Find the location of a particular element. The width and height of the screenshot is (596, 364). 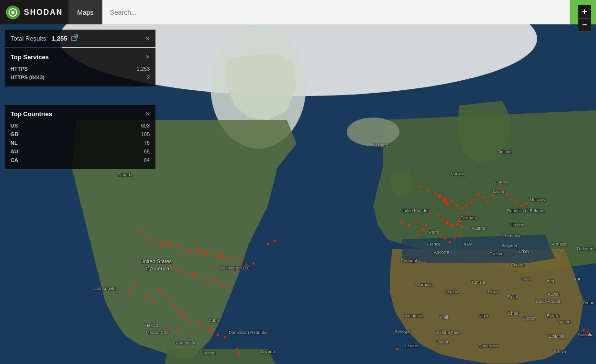

close-countries-button: × is located at coordinates (148, 114).